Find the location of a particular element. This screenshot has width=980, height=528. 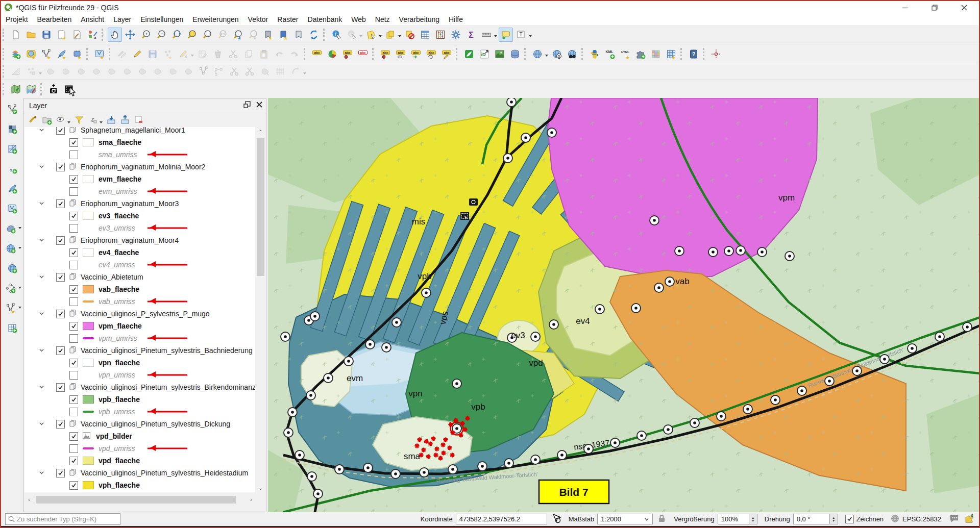

open-attribute-table-icon is located at coordinates (425, 35).